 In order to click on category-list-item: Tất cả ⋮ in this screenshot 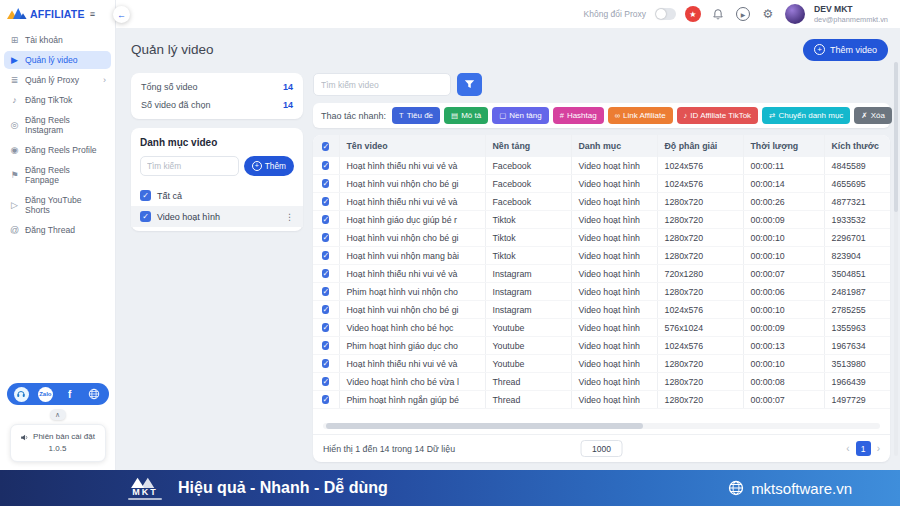, I will do `click(217, 196)`.